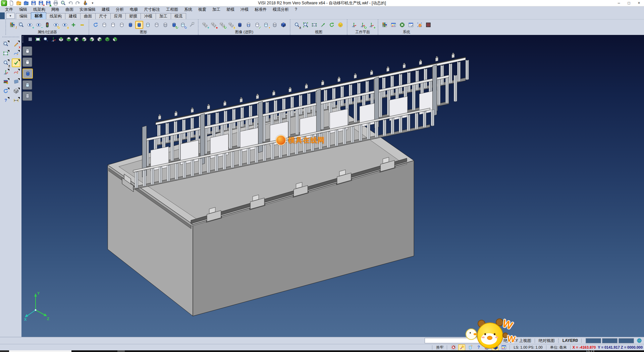 The width and height of the screenshot is (644, 352). I want to click on menu-item-0: 文件, so click(9, 9).